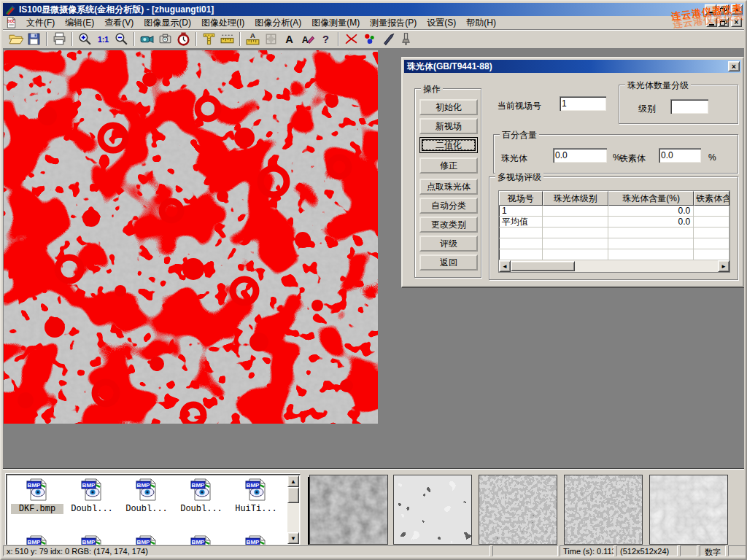 The width and height of the screenshot is (747, 560). What do you see at coordinates (441, 23) in the screenshot?
I see `menu-settings: 设置(S)` at bounding box center [441, 23].